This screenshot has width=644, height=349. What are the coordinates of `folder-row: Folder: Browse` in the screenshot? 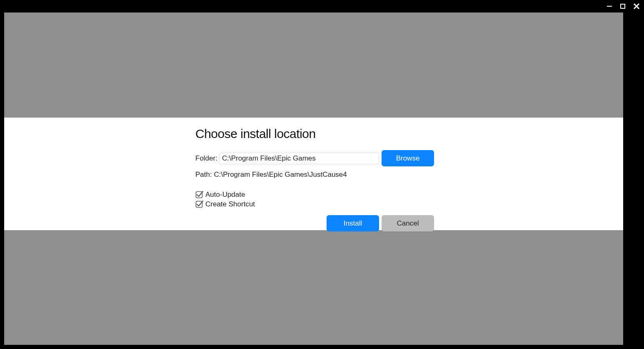 It's located at (315, 158).